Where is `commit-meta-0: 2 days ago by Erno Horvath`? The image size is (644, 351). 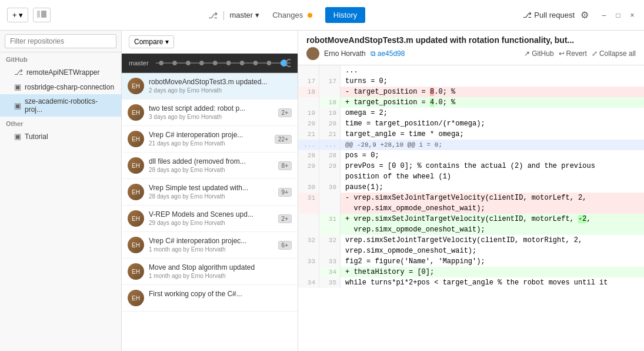 commit-meta-0: 2 days ago by Erno Horvath is located at coordinates (220, 91).